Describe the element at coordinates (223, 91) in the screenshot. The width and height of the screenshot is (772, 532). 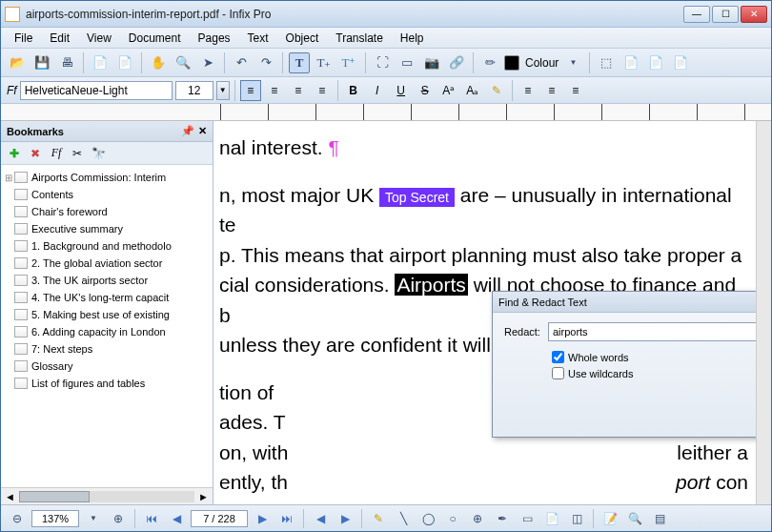
I see `font-size-dropdown-icon: ▼` at that location.